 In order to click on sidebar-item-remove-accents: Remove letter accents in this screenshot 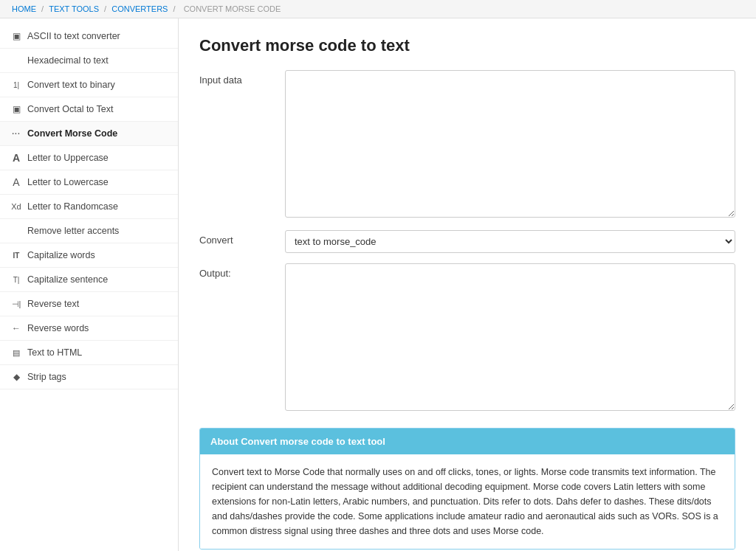, I will do `click(89, 232)`.